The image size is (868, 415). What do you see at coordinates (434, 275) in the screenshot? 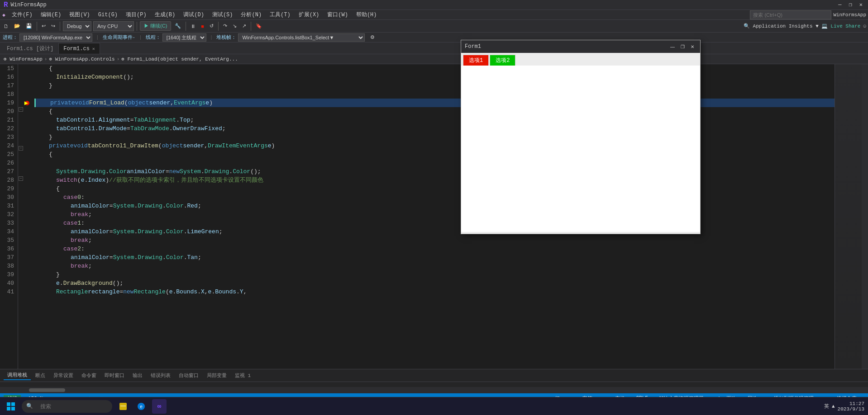
I see `code-line: }` at bounding box center [434, 275].